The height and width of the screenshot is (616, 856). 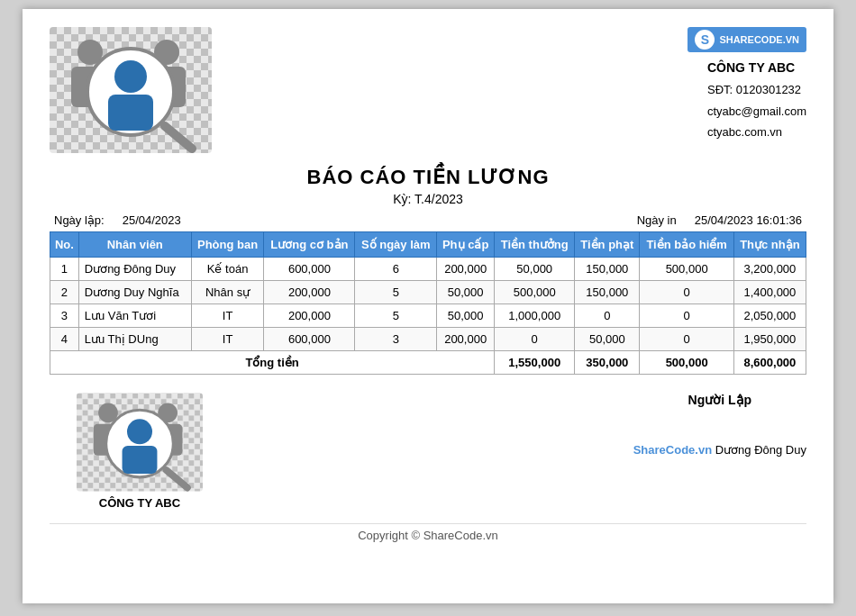 I want to click on report-period: Kỳ: T.4/2023, so click(x=428, y=199).